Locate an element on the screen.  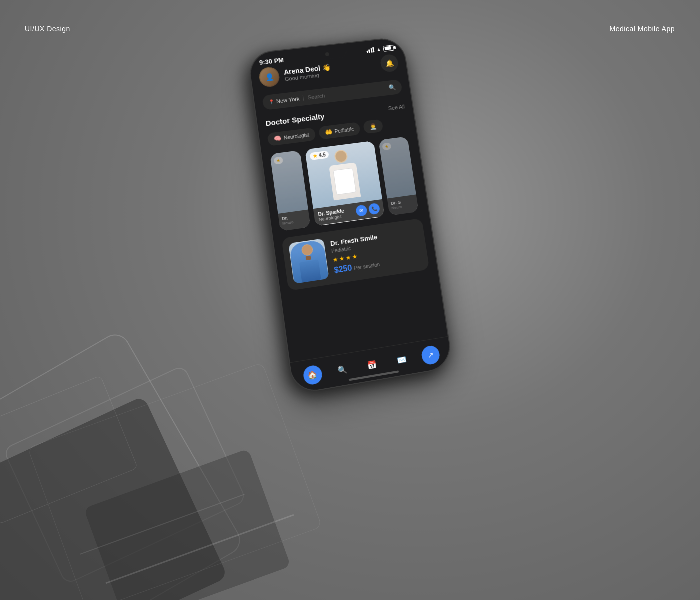
top-left-label: UI/UX Design is located at coordinates (48, 29).